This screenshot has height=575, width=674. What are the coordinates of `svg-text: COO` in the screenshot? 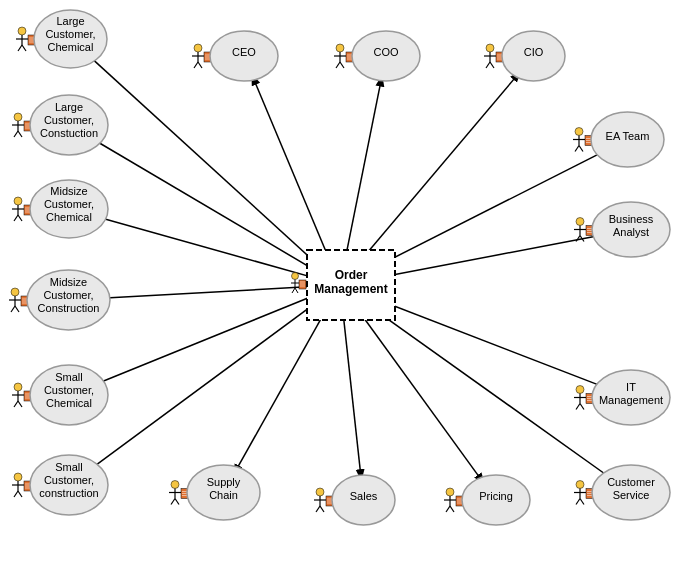 It's located at (386, 52).